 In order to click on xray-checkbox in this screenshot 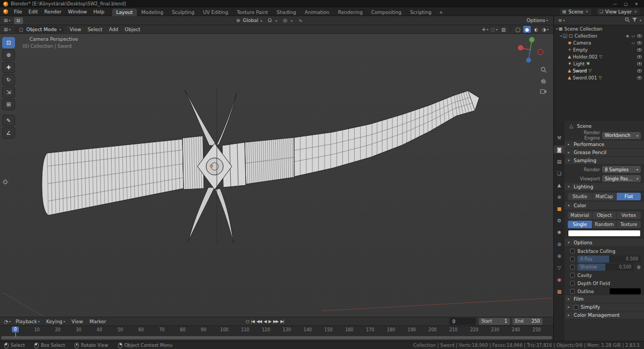, I will do `click(572, 259)`.